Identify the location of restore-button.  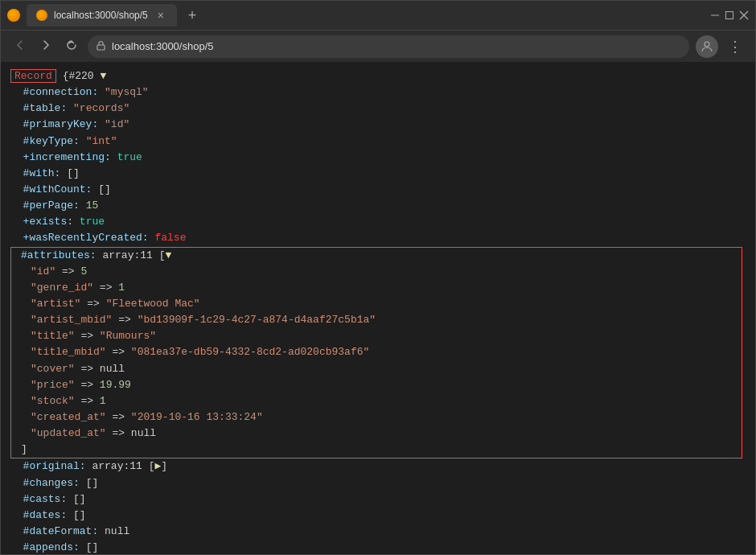
(729, 15).